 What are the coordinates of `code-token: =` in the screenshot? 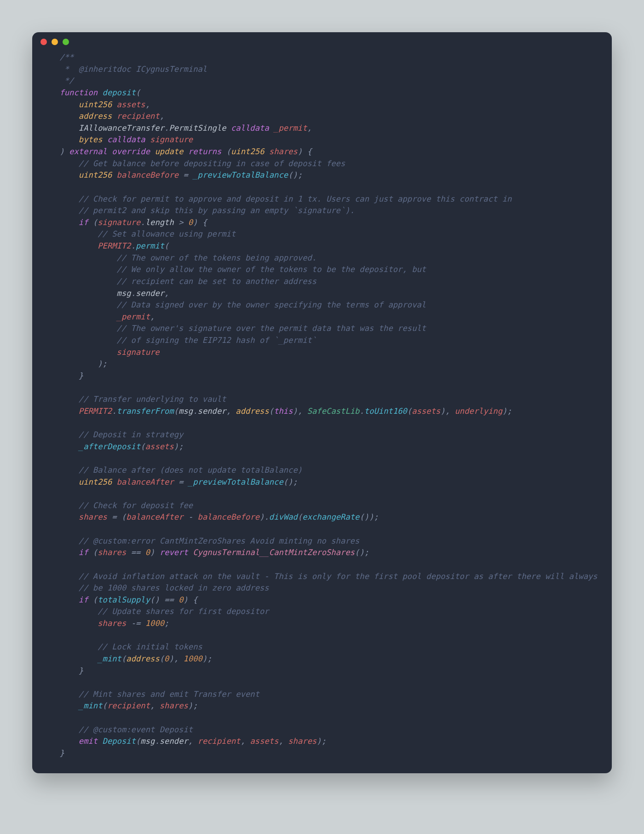 It's located at (181, 482).